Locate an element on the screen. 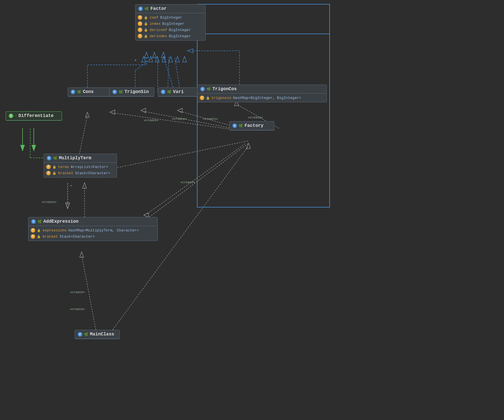  field-row: f 🔒 expressions HashMap<MultiplyTerm, Ch… is located at coordinates (93, 230).